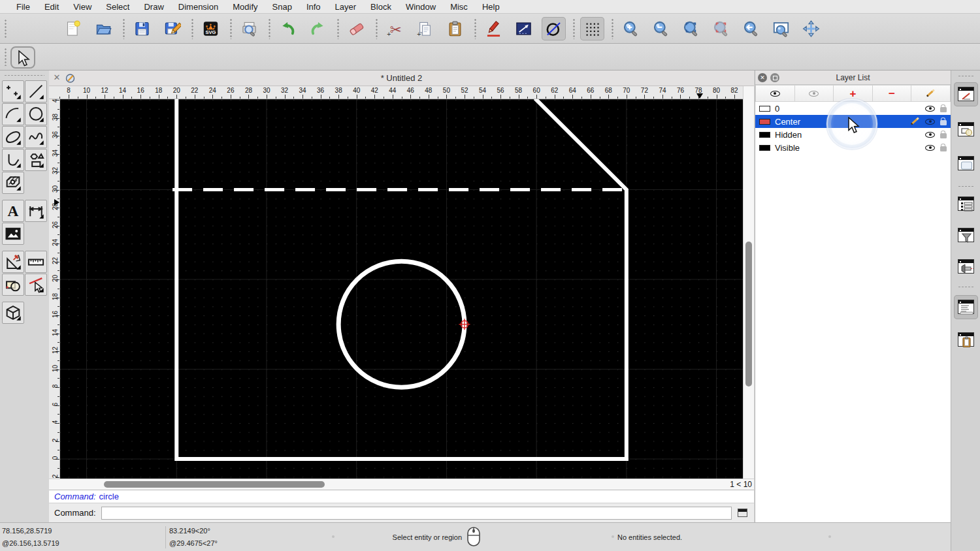 This screenshot has height=551, width=980. What do you see at coordinates (417, 513) in the screenshot?
I see `command-input` at bounding box center [417, 513].